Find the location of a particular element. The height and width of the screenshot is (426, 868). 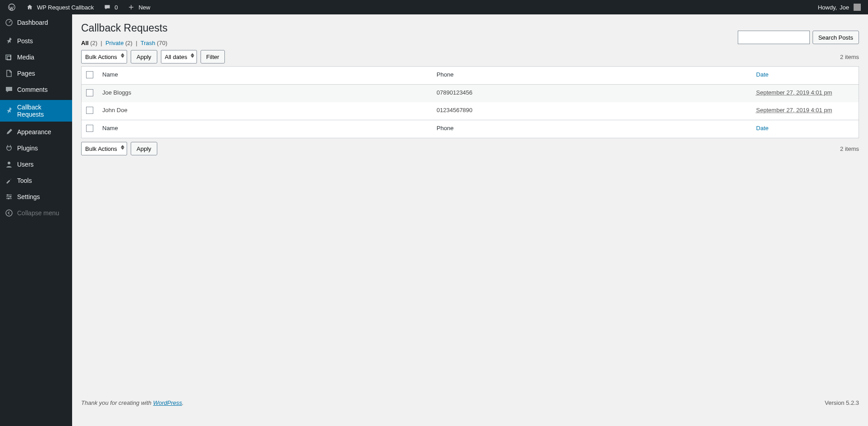

howdy-prefix: Howdy, is located at coordinates (827, 7).